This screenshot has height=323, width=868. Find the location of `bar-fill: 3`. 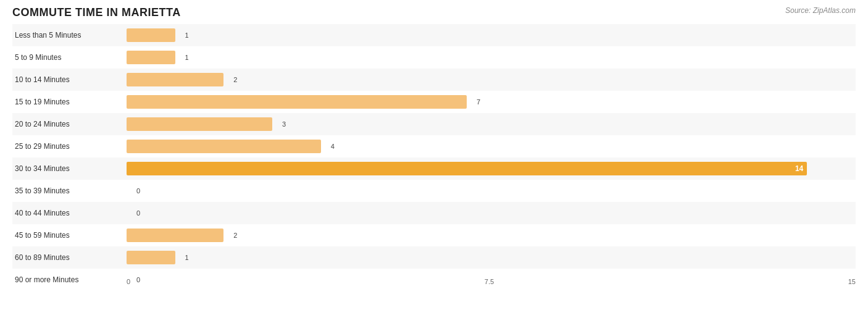

bar-fill: 3 is located at coordinates (199, 124).